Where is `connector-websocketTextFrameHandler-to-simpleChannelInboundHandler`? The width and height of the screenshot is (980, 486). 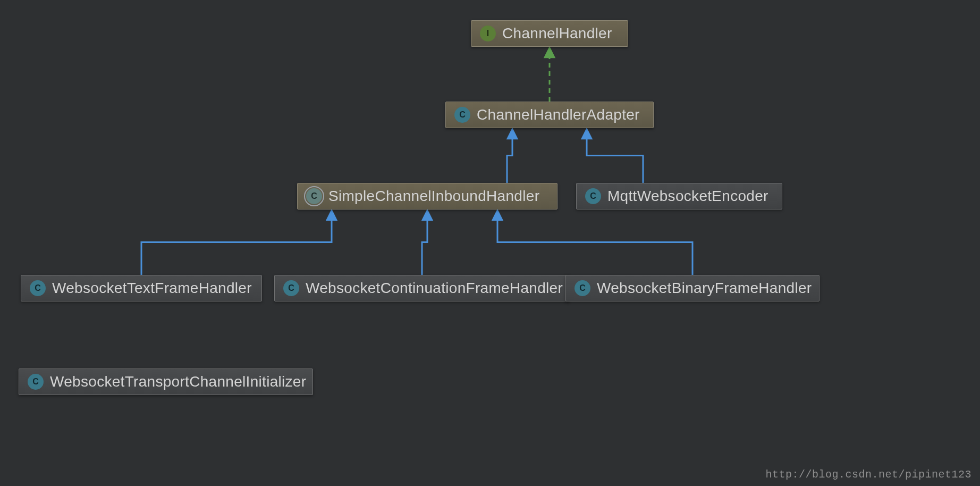
connector-websocketTextFrameHandler-to-simpleChannelInboundHandler is located at coordinates (236, 245).